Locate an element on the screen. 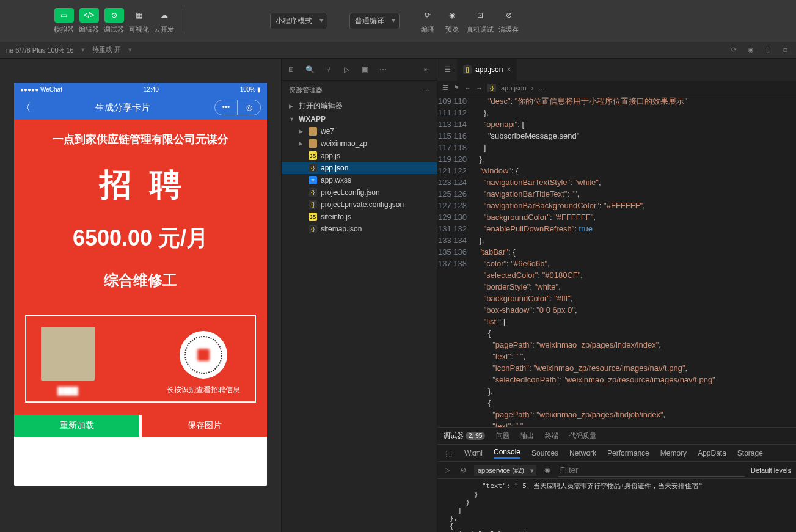 The image size is (796, 532). hire-text: 招聘 is located at coordinates (141, 185).